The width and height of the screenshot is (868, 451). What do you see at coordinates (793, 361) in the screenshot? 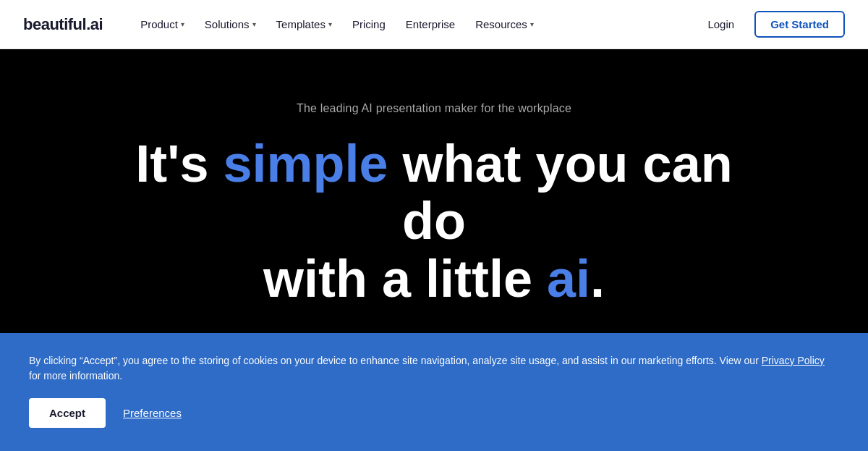
I see `privacy-policy-link: Privacy Policy` at bounding box center [793, 361].